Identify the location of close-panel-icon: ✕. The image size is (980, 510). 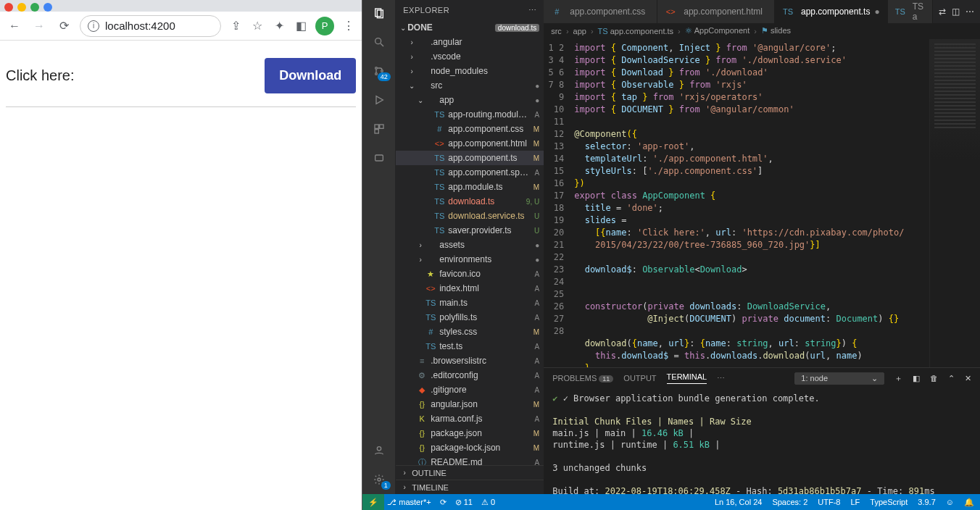
(968, 378).